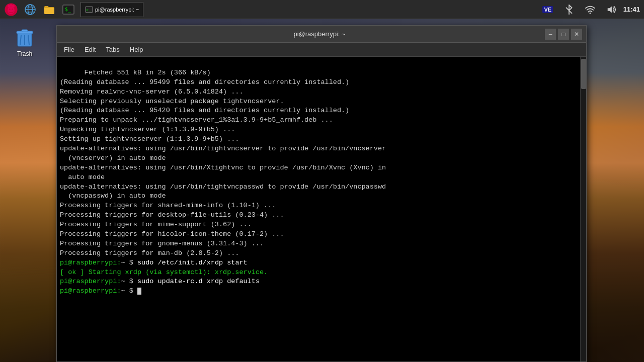 This screenshot has height=362, width=644. What do you see at coordinates (11, 10) in the screenshot?
I see `raspberry-pi-menu-button` at bounding box center [11, 10].